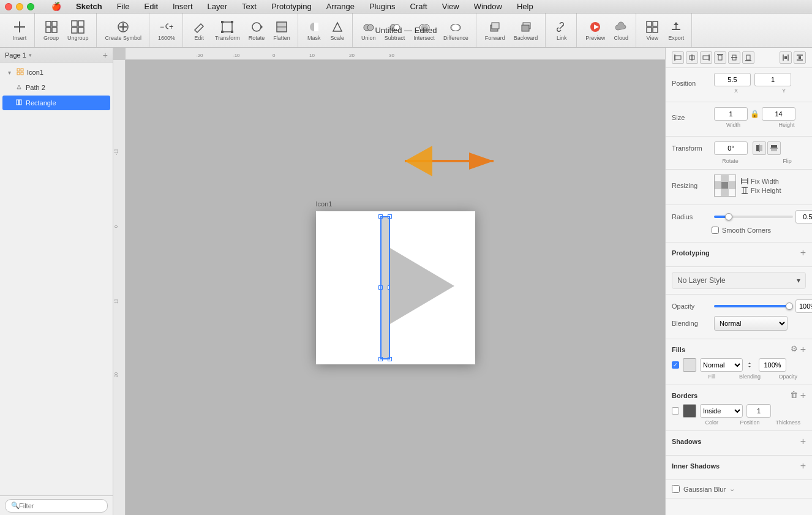 This screenshot has height=515, width=812. I want to click on ungroup-button: Ungroup, so click(78, 31).